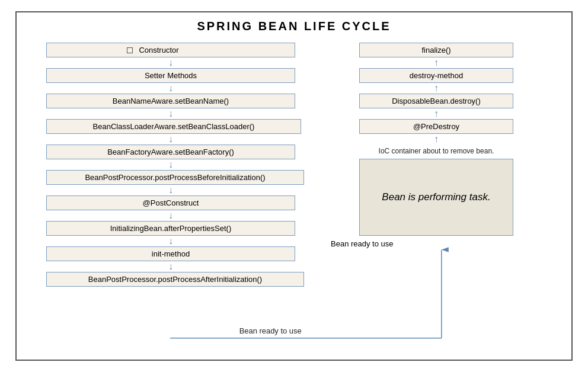 This screenshot has height=372, width=588. Describe the element at coordinates (175, 178) in the screenshot. I see `step-postprocessbefore: BeanPostProcessor.postProcessBeforeIniti…` at that location.